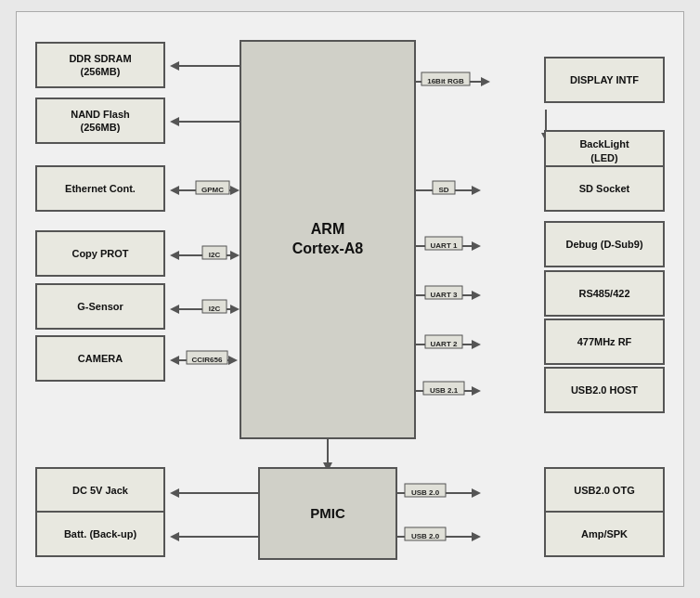 This screenshot has height=598, width=700. Describe the element at coordinates (208, 360) in the screenshot. I see `svg-text: CCIR656` at that location.